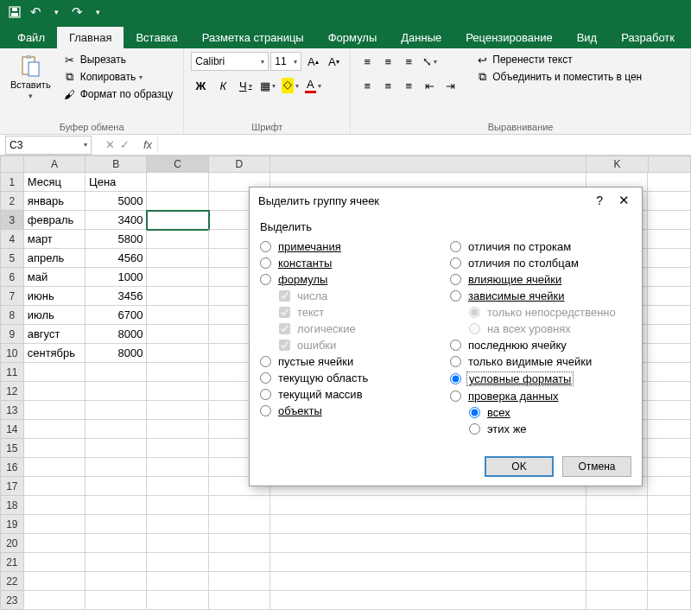 This screenshot has height=616, width=691. What do you see at coordinates (90, 38) in the screenshot?
I see `tab-home: Главная` at bounding box center [90, 38].